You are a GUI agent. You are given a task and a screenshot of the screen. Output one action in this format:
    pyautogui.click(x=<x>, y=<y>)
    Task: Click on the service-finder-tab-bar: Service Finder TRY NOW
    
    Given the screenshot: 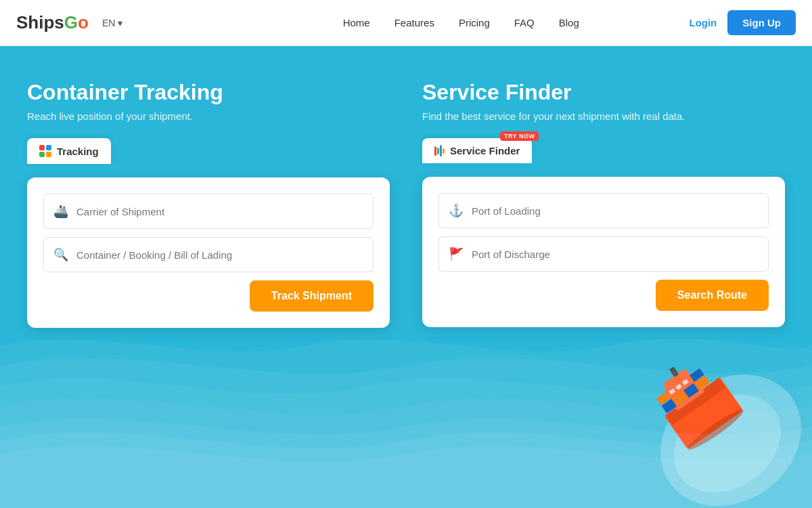 What is the action you would take?
    pyautogui.click(x=604, y=150)
    